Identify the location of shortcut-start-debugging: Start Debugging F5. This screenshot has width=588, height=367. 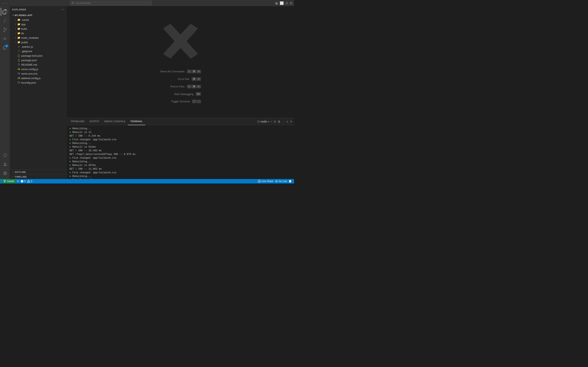
(188, 94).